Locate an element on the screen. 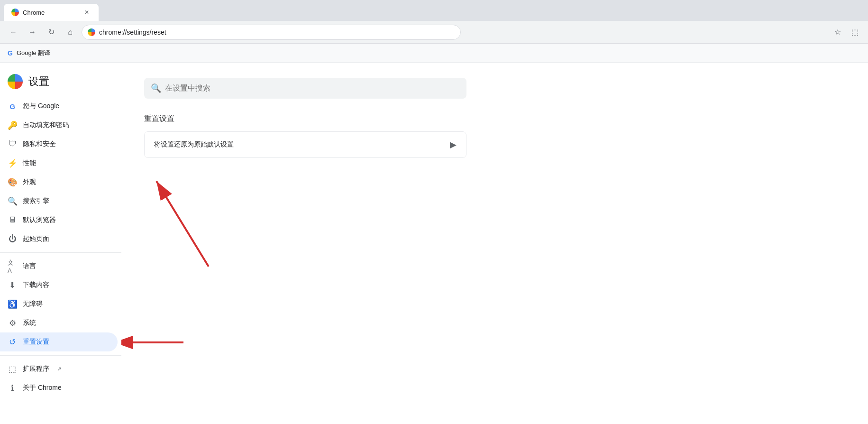 This screenshot has width=868, height=424. toolbar-right: ☆ ⬚ is located at coordinates (846, 32).